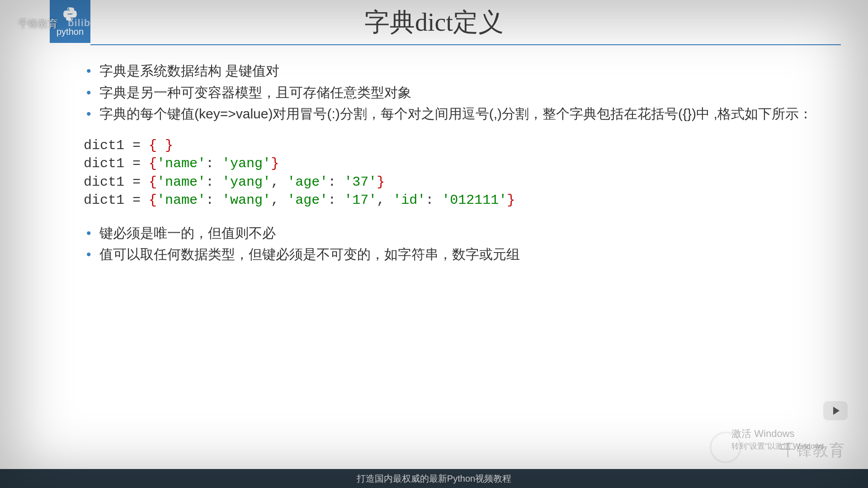  Describe the element at coordinates (453, 93) in the screenshot. I see `list-item: 字典是另一种可变容器模型，且可存储任意类型对象` at that location.